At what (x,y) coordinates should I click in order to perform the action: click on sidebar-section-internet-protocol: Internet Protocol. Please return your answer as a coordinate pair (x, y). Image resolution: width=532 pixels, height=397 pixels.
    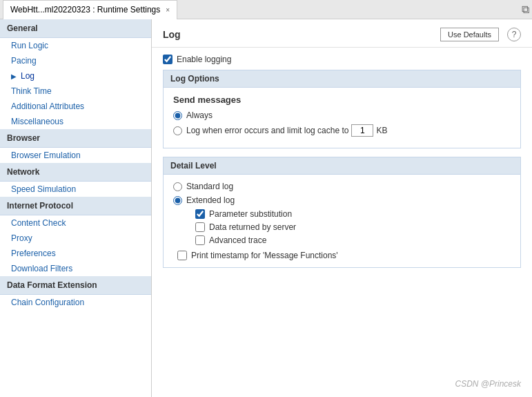
    Looking at the image, I should click on (76, 206).